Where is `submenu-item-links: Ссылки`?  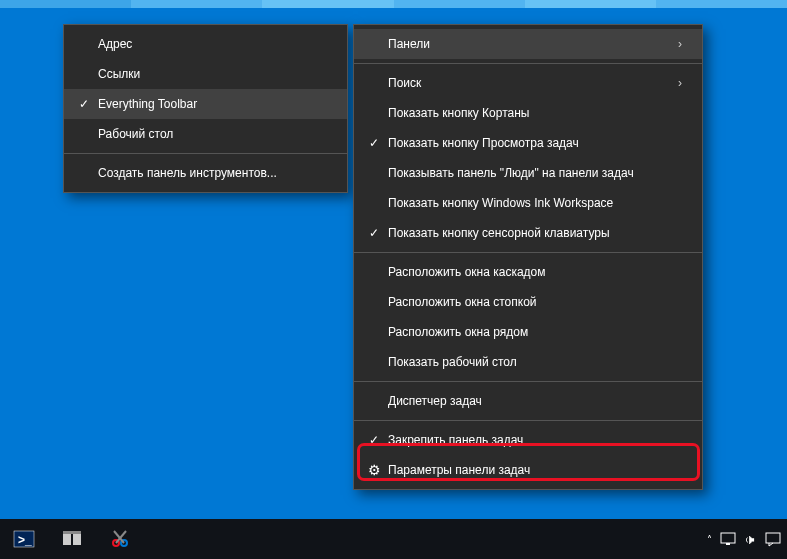
submenu-item-links: Ссылки is located at coordinates (206, 74).